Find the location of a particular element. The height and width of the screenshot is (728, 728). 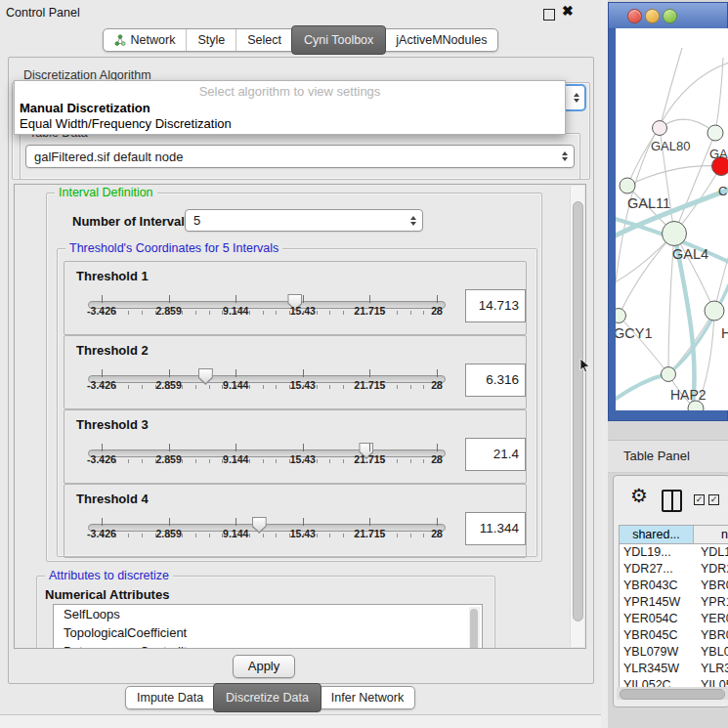

num-intervals-combo: 5 is located at coordinates (304, 221).